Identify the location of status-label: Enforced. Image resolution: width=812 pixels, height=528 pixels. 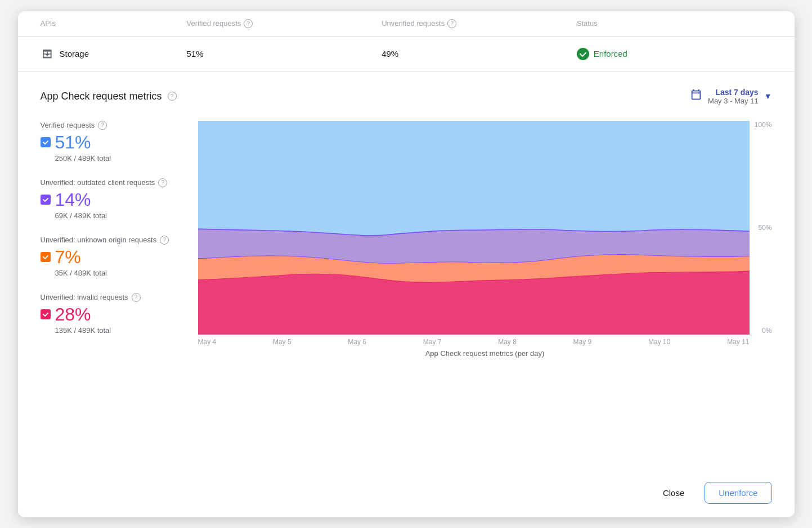
(611, 54).